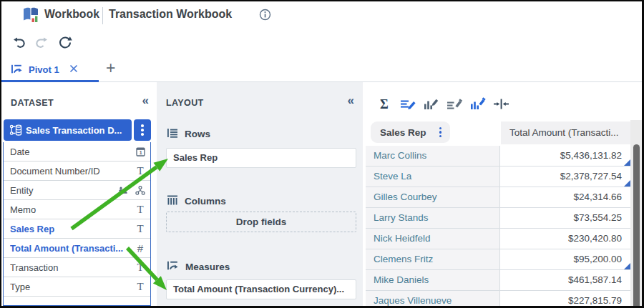 The image size is (644, 308). Describe the element at coordinates (140, 153) in the screenshot. I see `svg-text: 1` at that location.